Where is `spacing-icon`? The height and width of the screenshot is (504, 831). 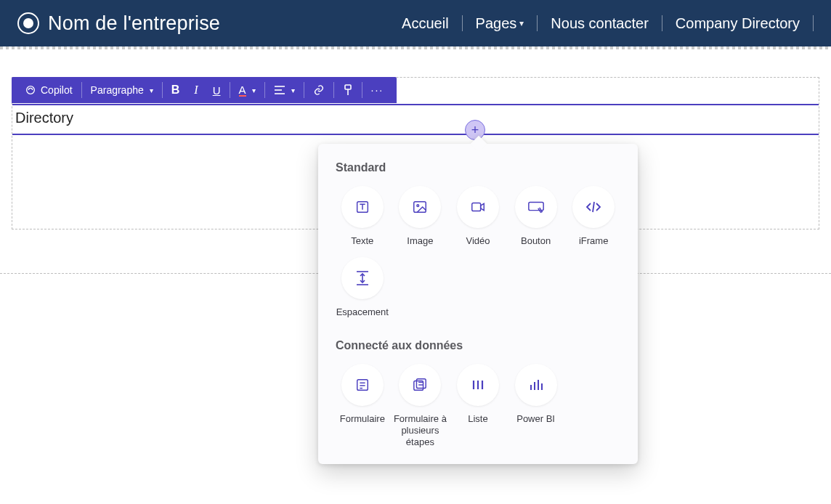
spacing-icon is located at coordinates (362, 278).